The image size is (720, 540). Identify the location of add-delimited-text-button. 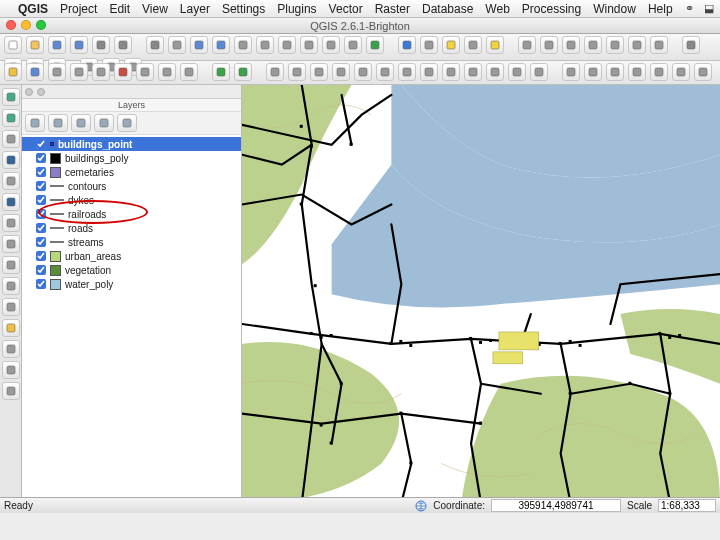
(11, 265).